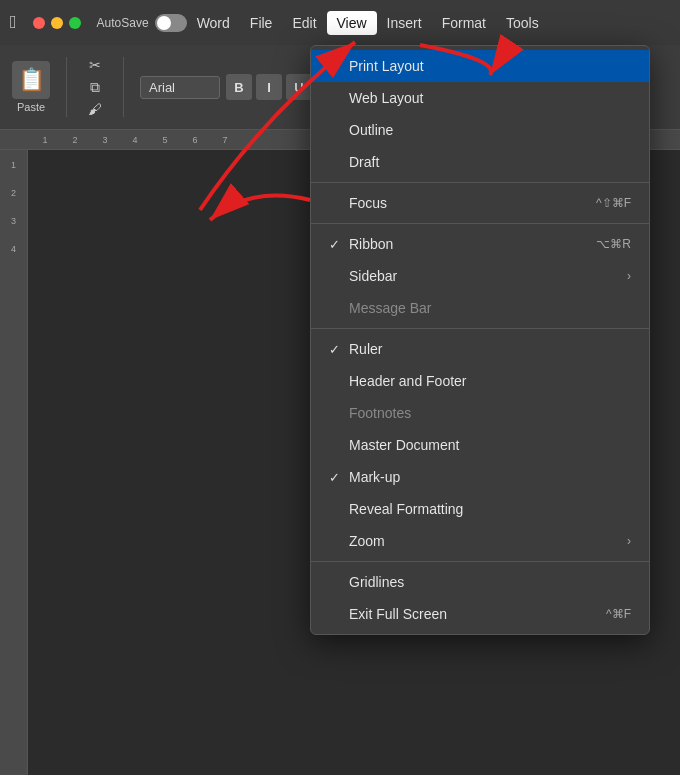 Image resolution: width=680 pixels, height=775 pixels. What do you see at coordinates (142, 23) in the screenshot?
I see `autosave-area: AutoSave` at bounding box center [142, 23].